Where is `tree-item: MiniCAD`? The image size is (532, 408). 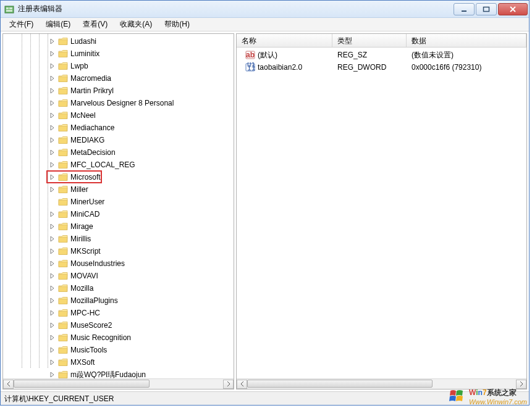 tree-item: MiniCAD is located at coordinates (120, 214).